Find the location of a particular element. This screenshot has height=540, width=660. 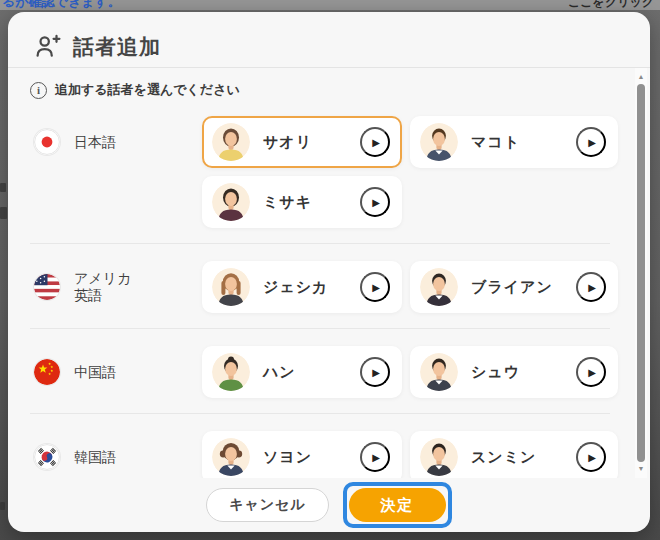

speaker-name: マコト is located at coordinates (496, 142).